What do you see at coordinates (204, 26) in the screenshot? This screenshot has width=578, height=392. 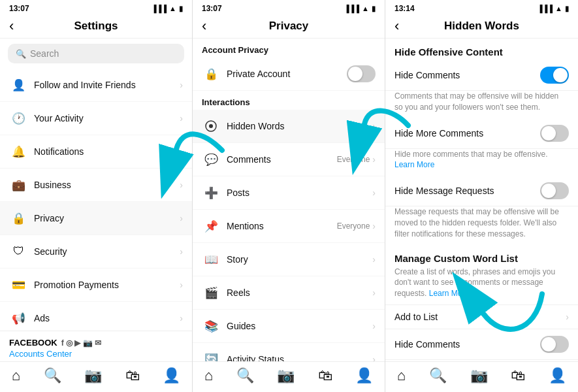 I see `back-button-2: ‹` at bounding box center [204, 26].